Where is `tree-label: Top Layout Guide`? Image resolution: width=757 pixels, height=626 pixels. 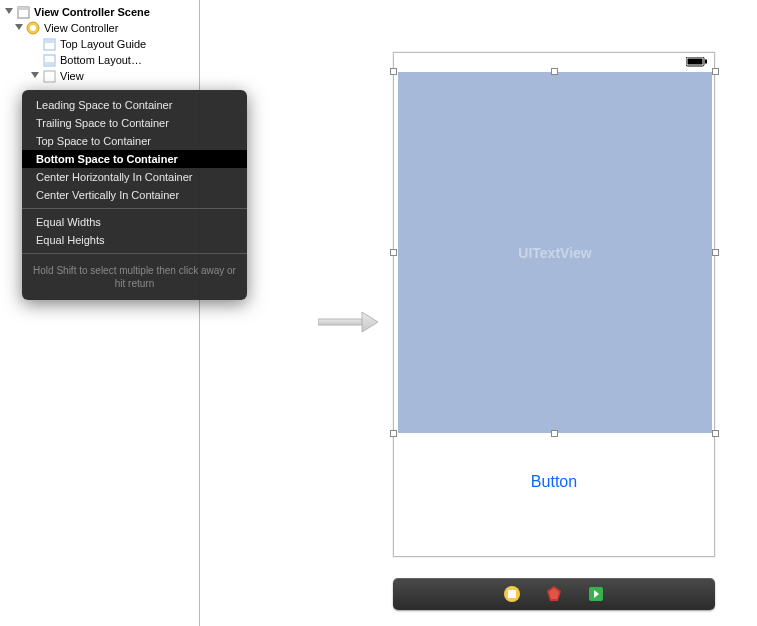 tree-label: Top Layout Guide is located at coordinates (103, 44).